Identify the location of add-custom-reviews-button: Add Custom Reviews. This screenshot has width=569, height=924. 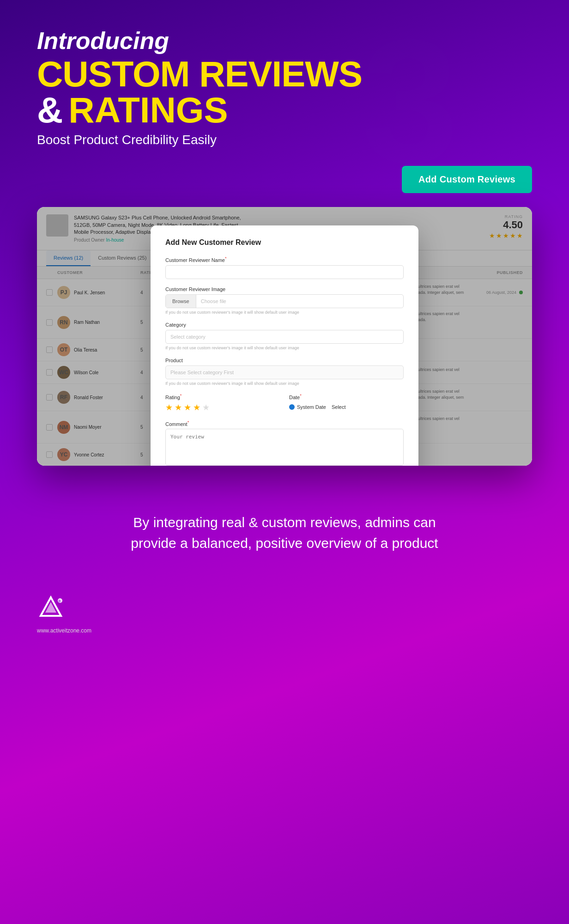
(467, 179).